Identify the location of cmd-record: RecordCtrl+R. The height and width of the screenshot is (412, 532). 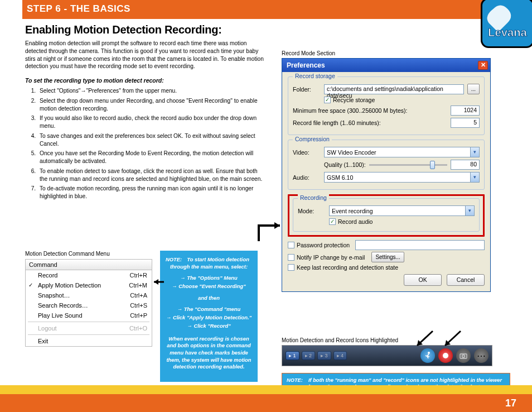
(89, 275).